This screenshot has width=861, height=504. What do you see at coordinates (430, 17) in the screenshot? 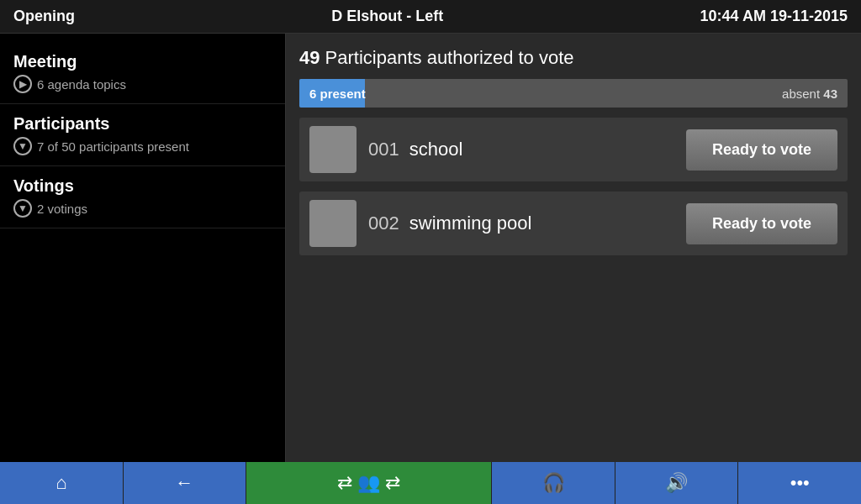
I see `header: Opening D Elshout - Left 10:44 AM 19-11-…` at bounding box center [430, 17].